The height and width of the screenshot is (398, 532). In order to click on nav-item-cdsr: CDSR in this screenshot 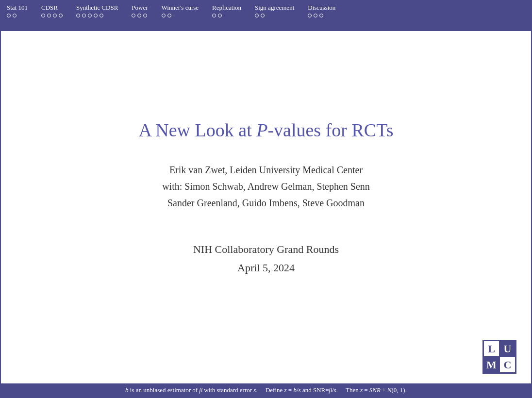, I will do `click(52, 11)`.